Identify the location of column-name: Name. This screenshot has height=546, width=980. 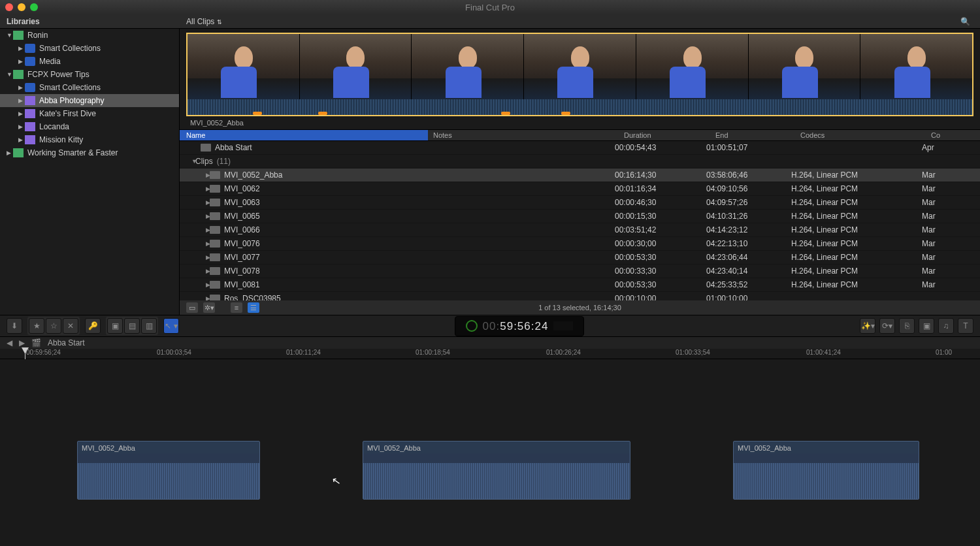
(304, 135).